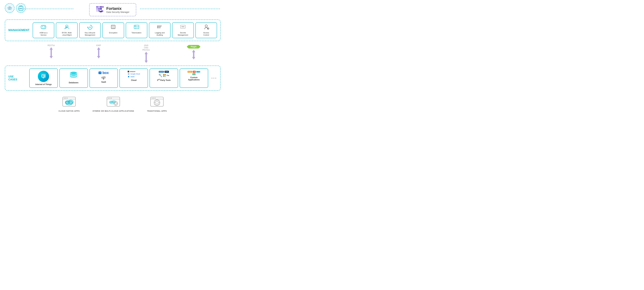 The width and height of the screenshot is (644, 290). What do you see at coordinates (90, 28) in the screenshot?
I see `klm-icon` at bounding box center [90, 28].